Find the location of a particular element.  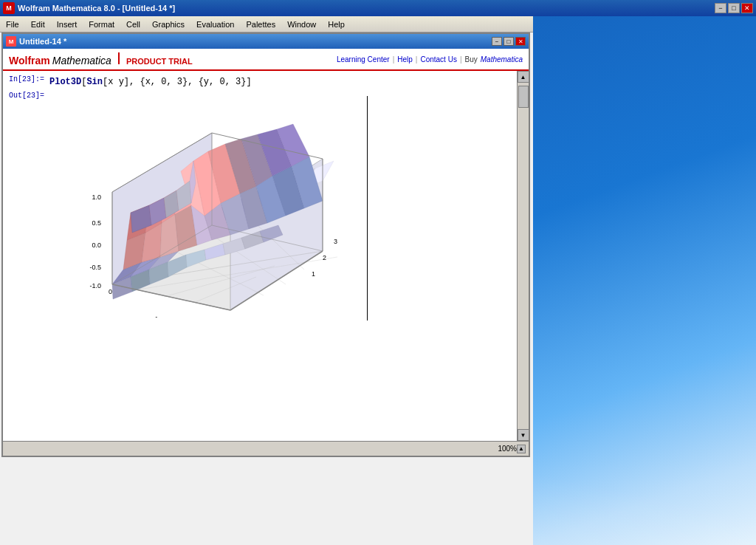

svg-text: 0.0 is located at coordinates (96, 245).